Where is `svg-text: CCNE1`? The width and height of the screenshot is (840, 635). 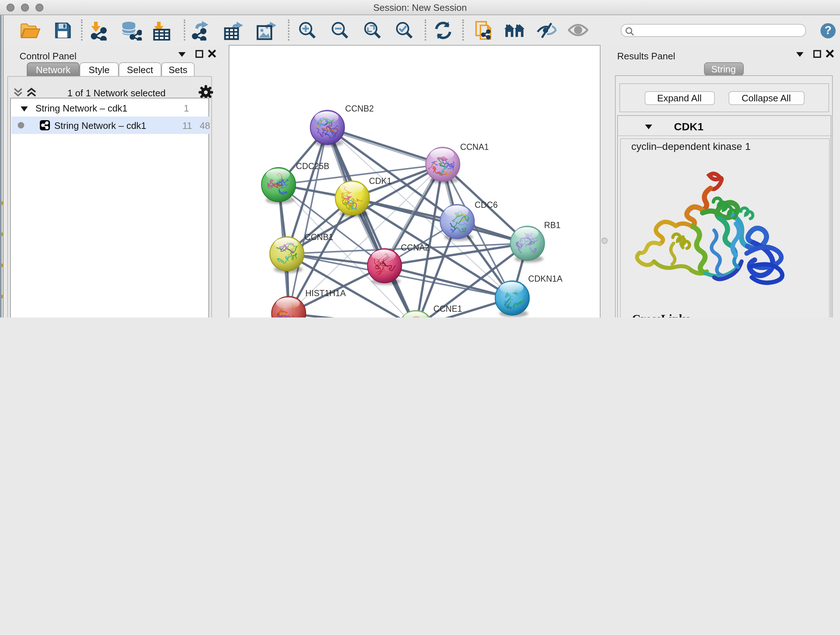
svg-text: CCNE1 is located at coordinates (448, 309).